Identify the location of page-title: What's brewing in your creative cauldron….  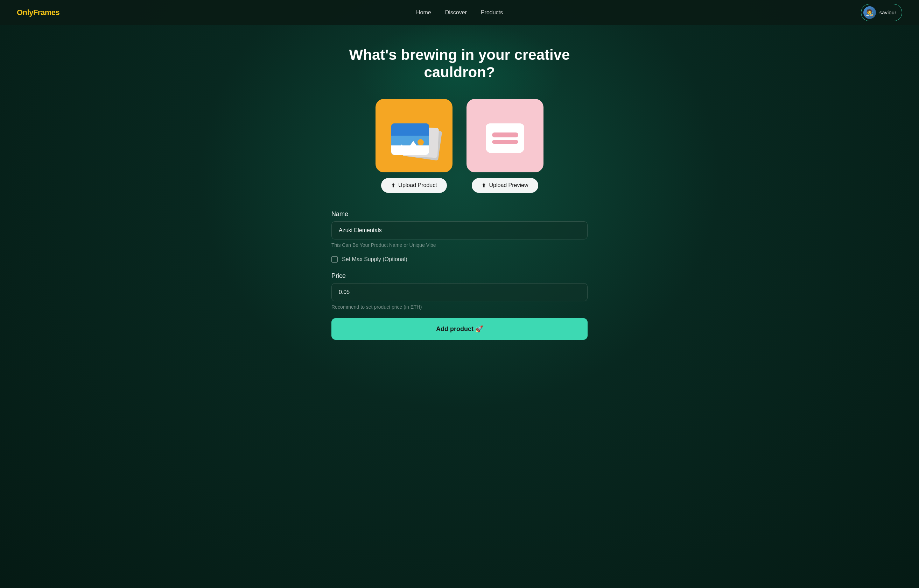
(459, 64).